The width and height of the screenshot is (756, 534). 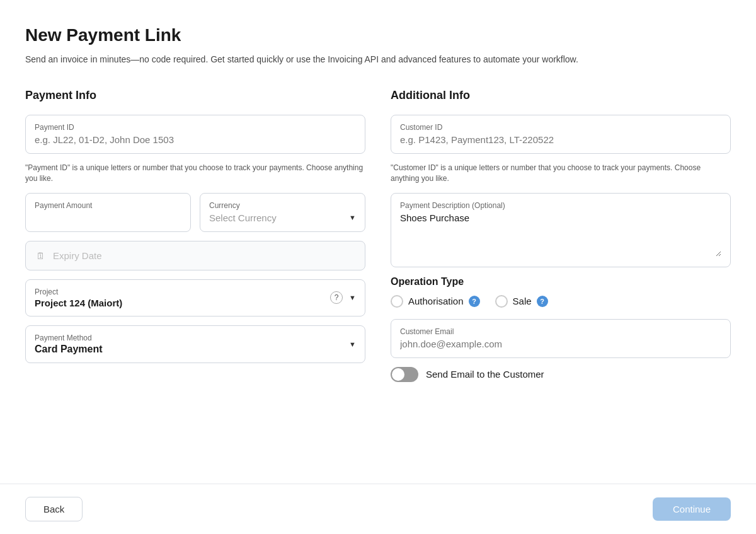 What do you see at coordinates (195, 344) in the screenshot?
I see `payment-method-group: Payment Method Card Payment ▼` at bounding box center [195, 344].